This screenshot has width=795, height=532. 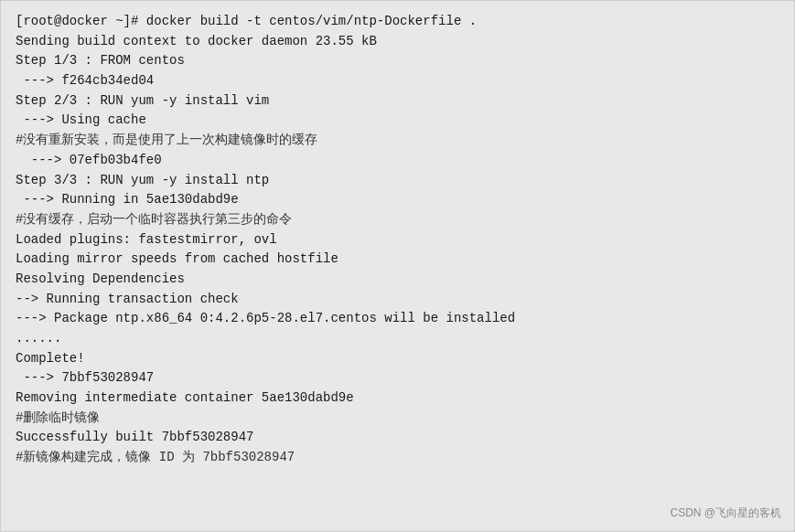 I want to click on terminal-line: #没有缓存，启动一个临时容器执行第三步的命令, so click(x=397, y=220).